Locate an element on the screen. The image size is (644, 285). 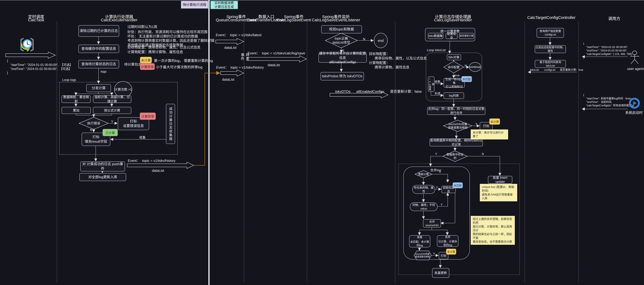
calc-count-circle-label: 计算次数 +1 is located at coordinates (123, 90).